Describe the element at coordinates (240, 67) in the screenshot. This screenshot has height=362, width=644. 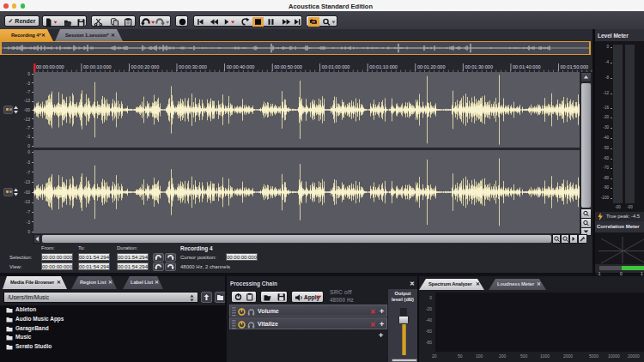
I see `svg-text: 00:00:40:000` at that location.